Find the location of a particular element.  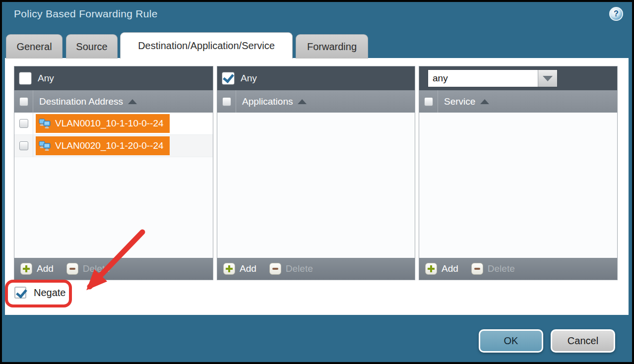

service-dropdown: any is located at coordinates (493, 78).